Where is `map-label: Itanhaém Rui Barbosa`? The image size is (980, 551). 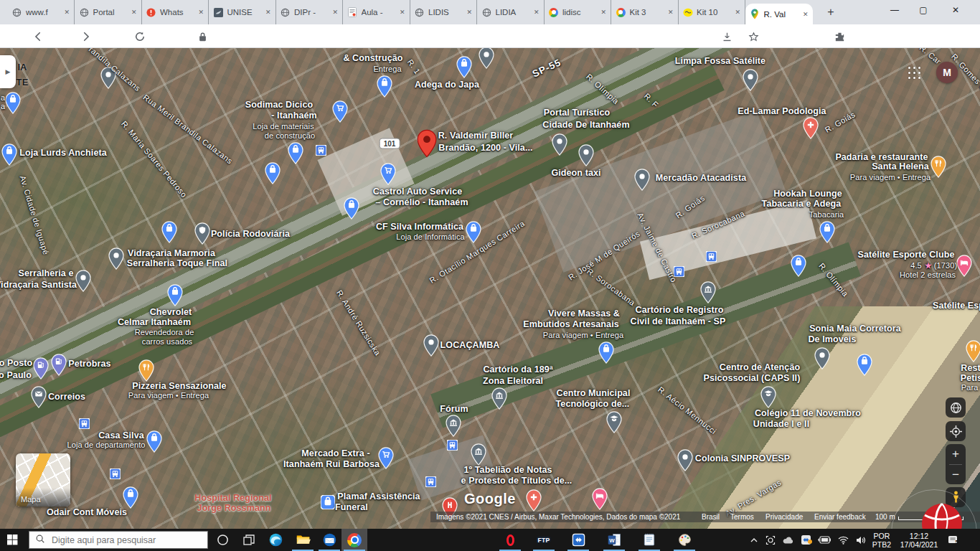
map-label: Itanhaém Rui Barbosa is located at coordinates (331, 464).